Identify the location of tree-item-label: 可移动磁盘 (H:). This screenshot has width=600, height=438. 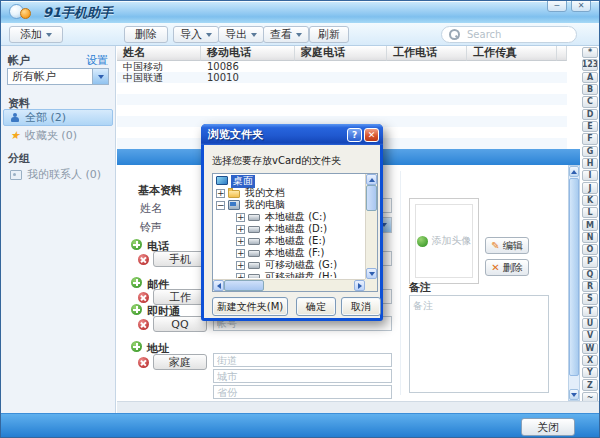
(301, 274).